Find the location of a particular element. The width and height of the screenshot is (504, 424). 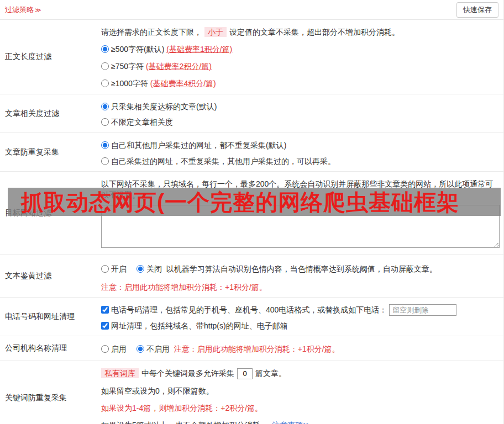

row-content: 自己和其他用户采集过的网址，都不重复采集(默认) 自己采集过的网址，不重复采集，… is located at coordinates (302, 152).